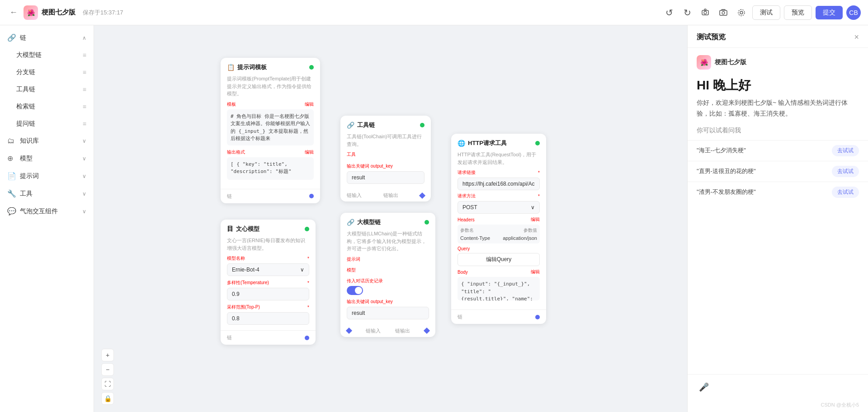 The image size is (868, 412). Describe the element at coordinates (499, 317) in the screenshot. I see `http-tool-footer: 链` at that location.